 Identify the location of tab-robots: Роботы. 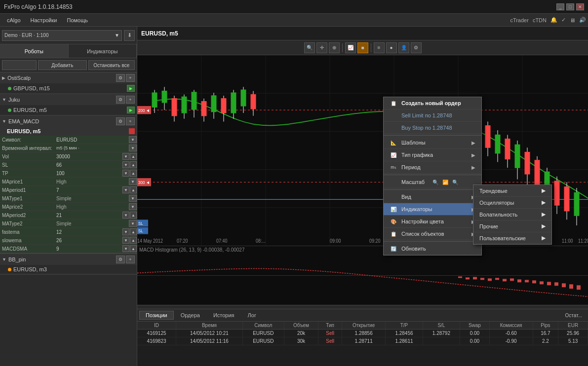
(35, 51).